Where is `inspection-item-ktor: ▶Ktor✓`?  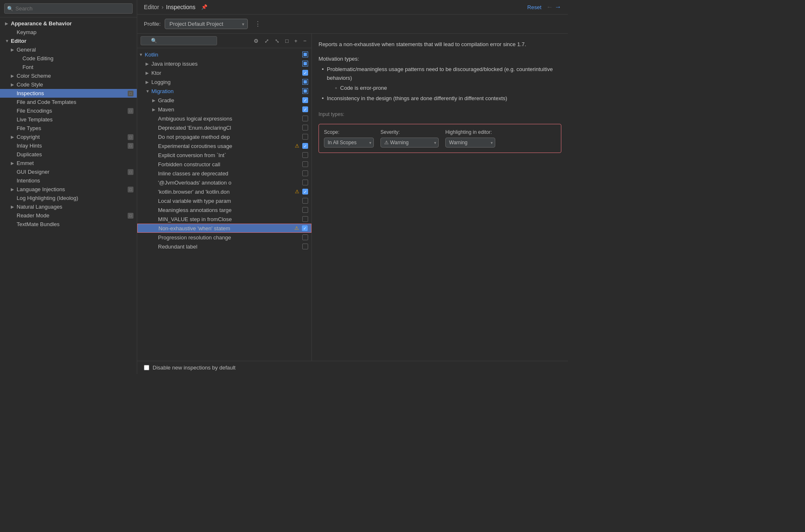 inspection-item-ktor: ▶Ktor✓ is located at coordinates (225, 73).